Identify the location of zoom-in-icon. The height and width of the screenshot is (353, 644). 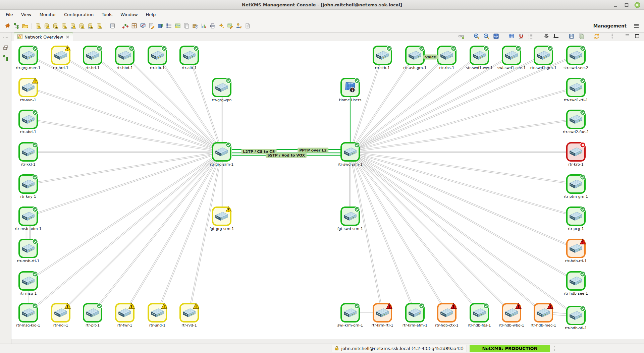
(477, 36).